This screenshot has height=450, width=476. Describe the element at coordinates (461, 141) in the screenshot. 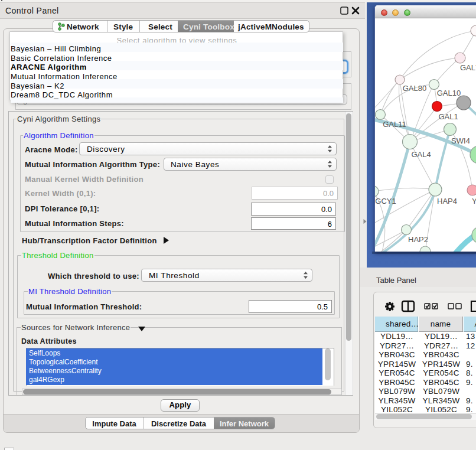

I see `svg-text: SWI4` at that location.